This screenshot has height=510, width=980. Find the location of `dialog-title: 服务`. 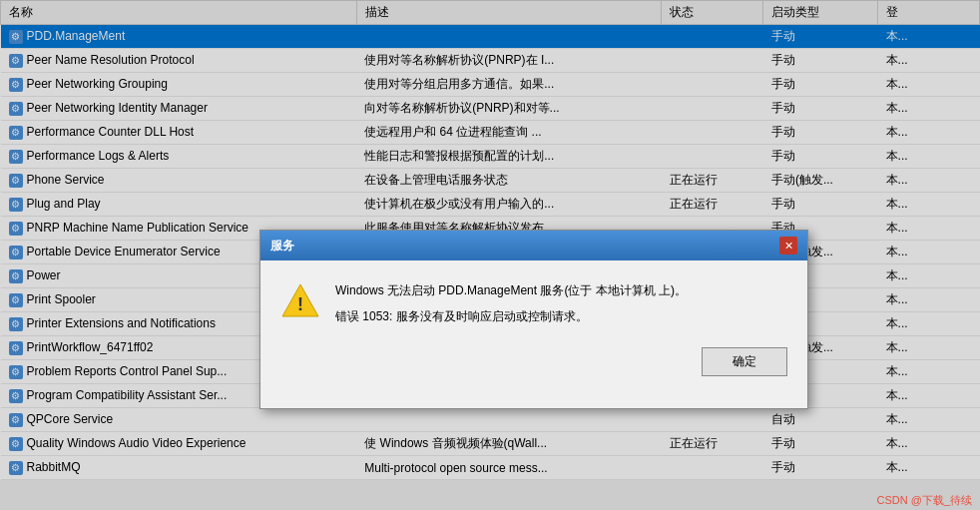

dialog-title: 服务 is located at coordinates (282, 246).